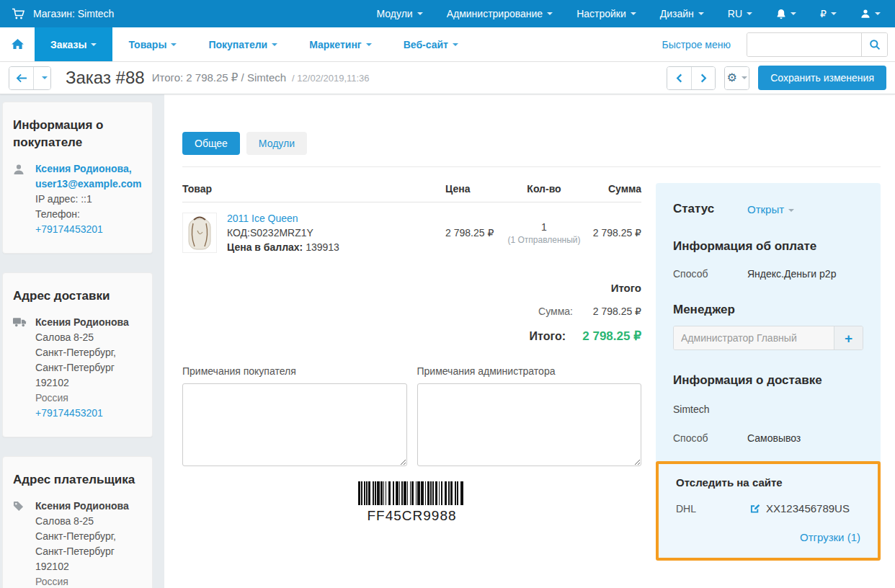  What do you see at coordinates (870, 14) in the screenshot?
I see `account-menu` at bounding box center [870, 14].